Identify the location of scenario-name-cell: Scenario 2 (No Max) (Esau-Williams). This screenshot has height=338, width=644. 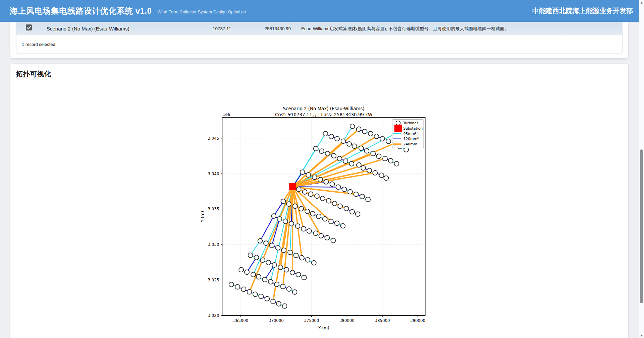
(88, 29).